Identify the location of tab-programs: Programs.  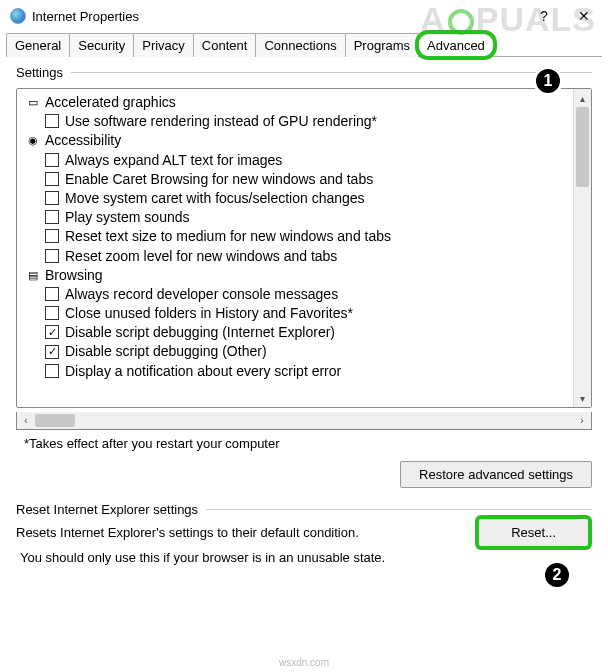
(382, 45).